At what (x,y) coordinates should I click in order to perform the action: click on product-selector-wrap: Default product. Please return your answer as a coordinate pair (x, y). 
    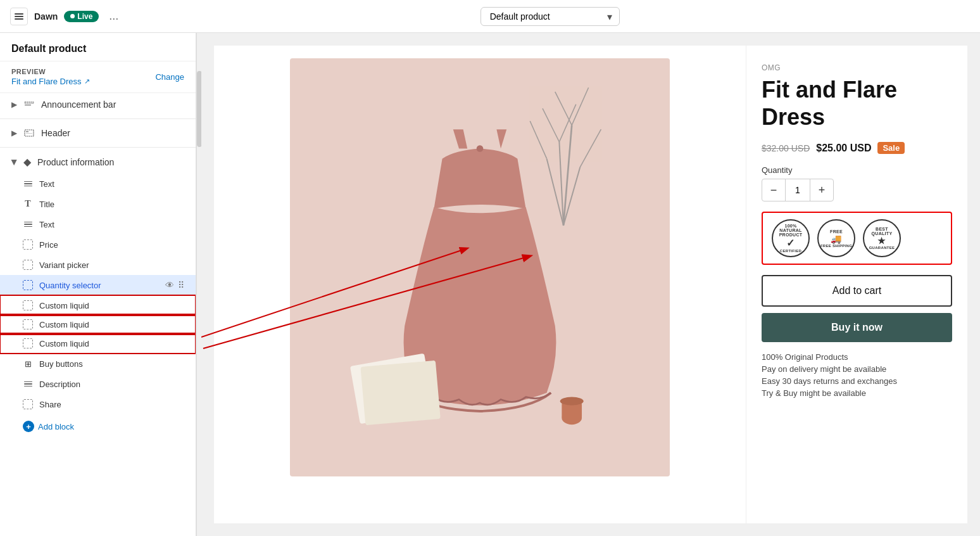
    Looking at the image, I should click on (550, 16).